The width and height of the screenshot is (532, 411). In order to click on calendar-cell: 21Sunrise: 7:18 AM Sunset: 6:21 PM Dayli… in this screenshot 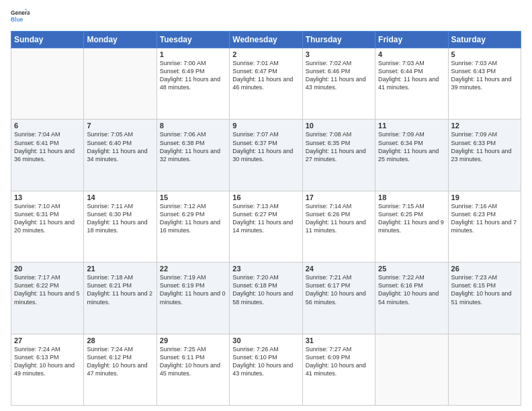, I will do `click(120, 298)`.